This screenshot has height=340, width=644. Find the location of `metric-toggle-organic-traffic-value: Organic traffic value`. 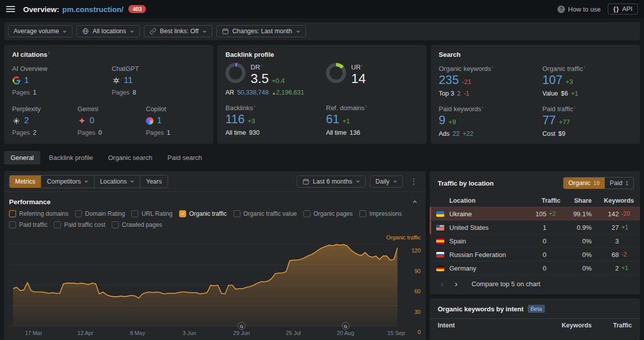

metric-toggle-organic-traffic-value: Organic traffic value is located at coordinates (266, 214).